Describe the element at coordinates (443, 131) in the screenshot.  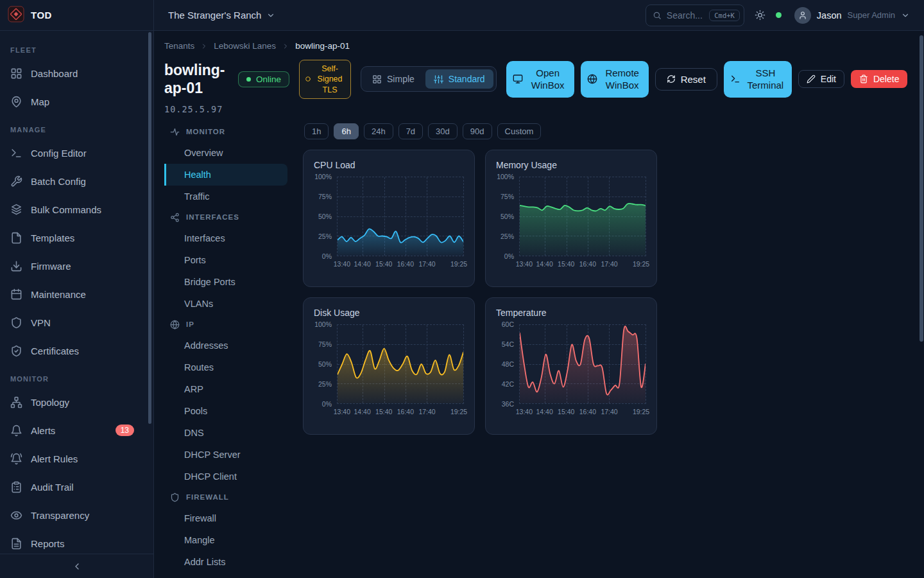
I see `range-30d: 30d` at that location.